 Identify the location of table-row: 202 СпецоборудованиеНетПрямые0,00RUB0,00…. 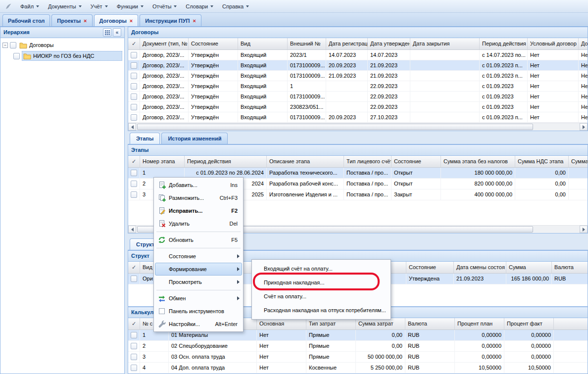
(358, 346).